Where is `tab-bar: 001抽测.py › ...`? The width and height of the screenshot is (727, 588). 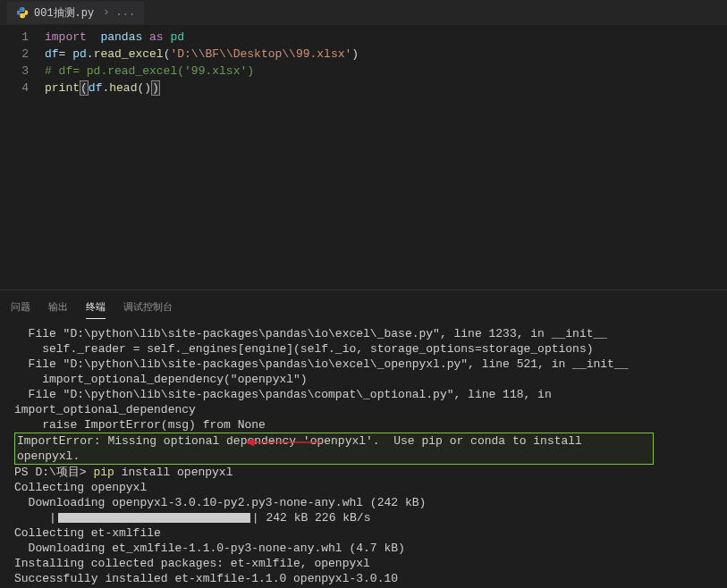 tab-bar: 001抽测.py › ... is located at coordinates (363, 13).